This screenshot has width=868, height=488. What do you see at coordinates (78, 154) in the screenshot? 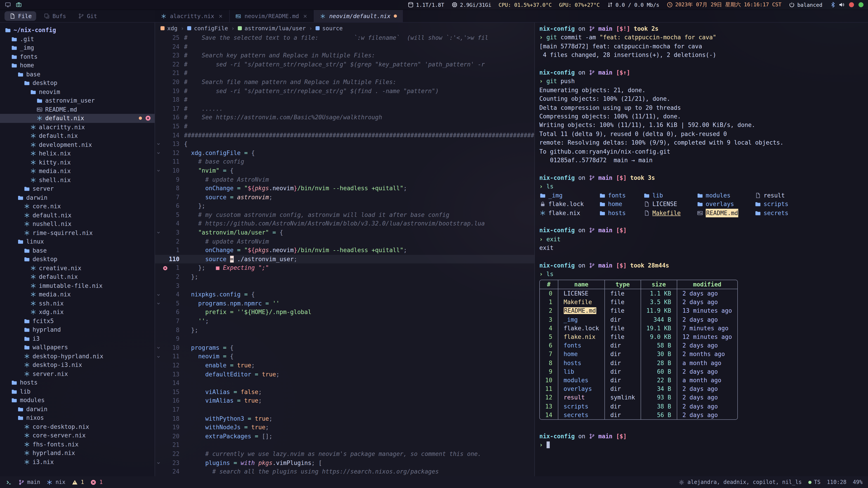
I see `tree-item-helix.nix: helix.nix` at bounding box center [78, 154].